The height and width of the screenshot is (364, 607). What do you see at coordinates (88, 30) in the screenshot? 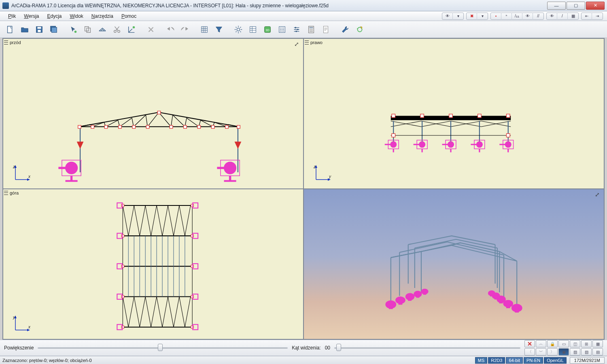
I see `copy-button` at bounding box center [88, 30].